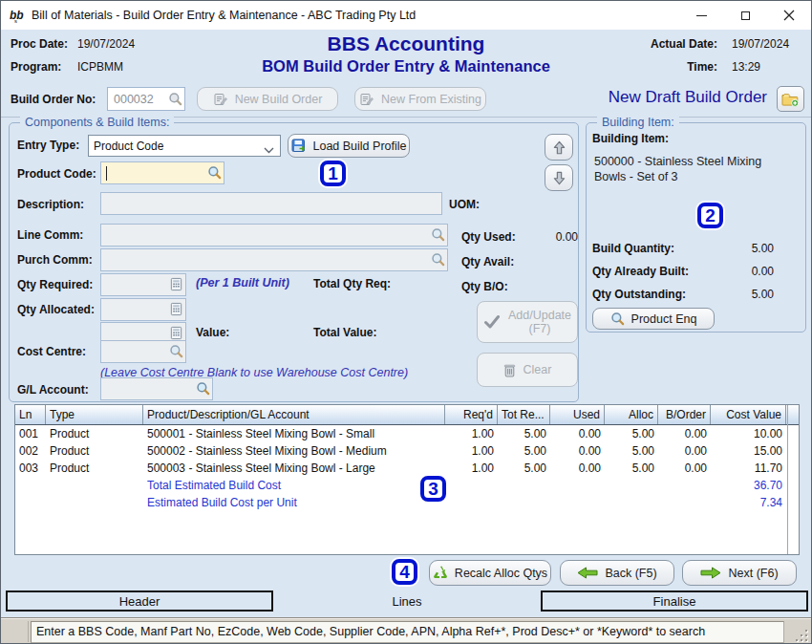  What do you see at coordinates (420, 99) in the screenshot?
I see `new-from-existing-button: New From Existing` at bounding box center [420, 99].